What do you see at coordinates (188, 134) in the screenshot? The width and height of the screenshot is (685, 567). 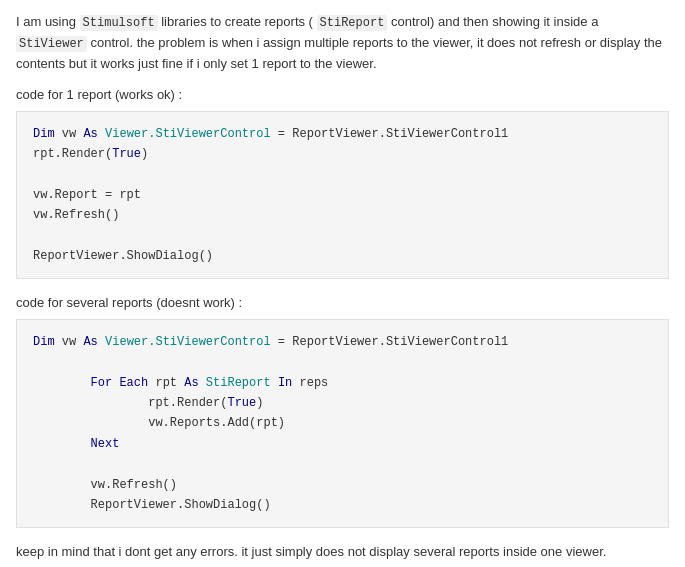 I see `type-viewer1: Viewer.StiViewerControl` at bounding box center [188, 134].